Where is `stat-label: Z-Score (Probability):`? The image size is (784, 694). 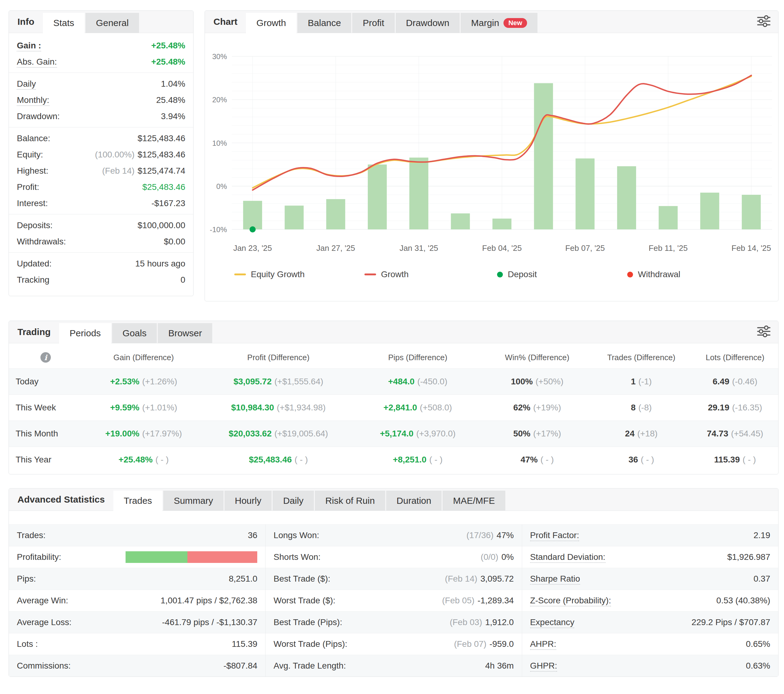
stat-label: Z-Score (Probability): is located at coordinates (571, 601).